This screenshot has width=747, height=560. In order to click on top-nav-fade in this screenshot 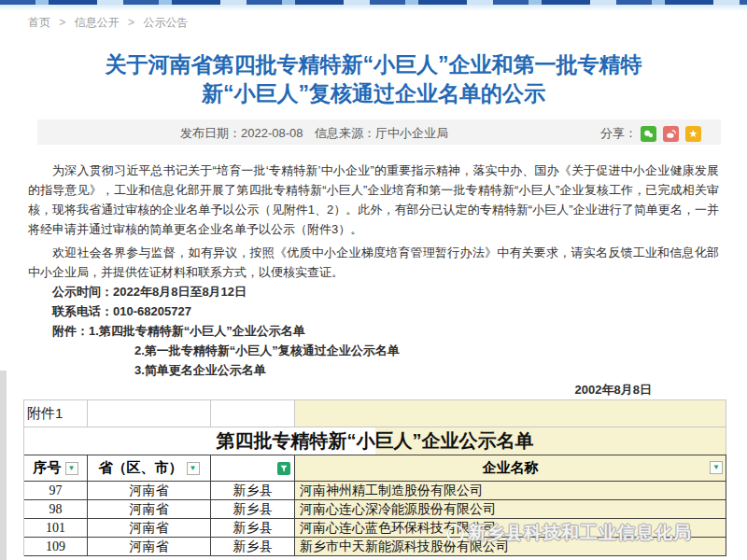, I will do `click(374, 7)`.